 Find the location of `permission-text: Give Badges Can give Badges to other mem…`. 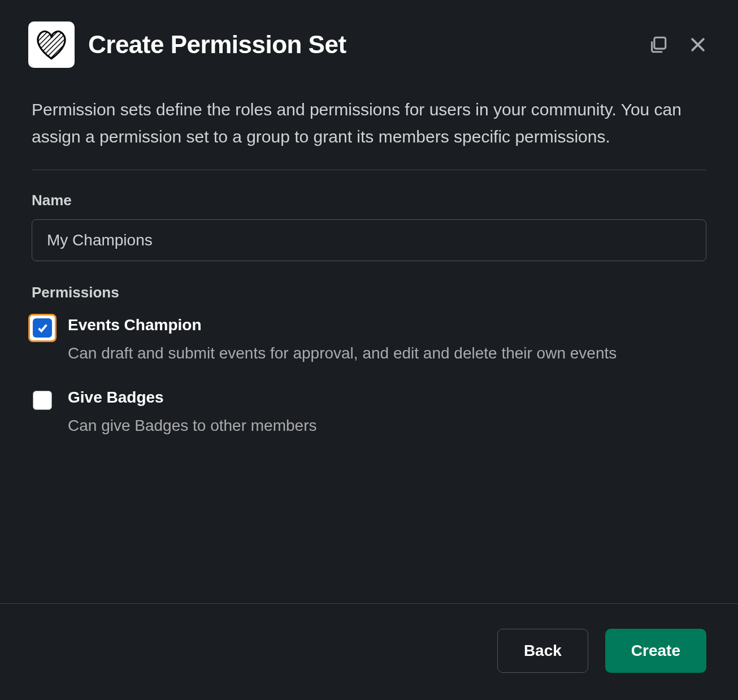

permission-text: Give Badges Can give Badges to other mem… is located at coordinates (387, 414).